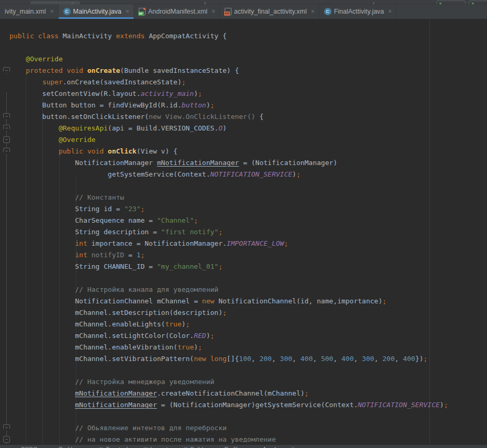 The width and height of the screenshot is (487, 448). I want to click on tab-ivity_main.xml: ivity_main.xml×, so click(29, 12).